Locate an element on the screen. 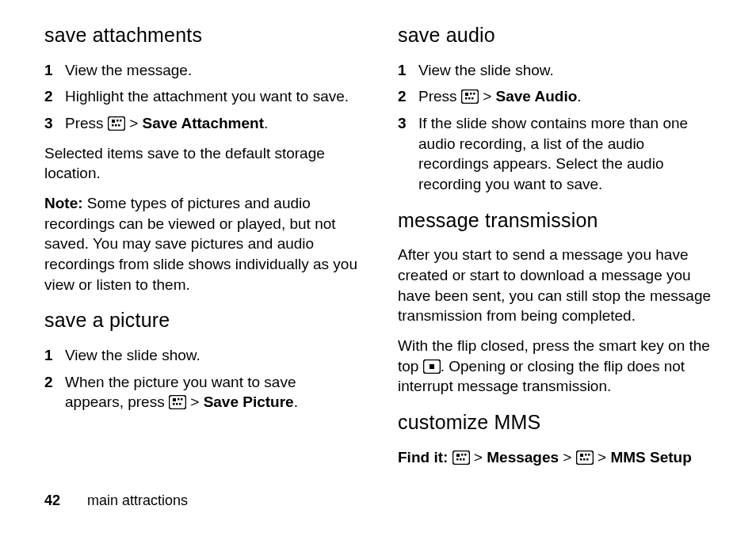 The image size is (756, 536). steps-save-picture: 1 View the slide show. 2 When the pictur… is located at coordinates (201, 378).